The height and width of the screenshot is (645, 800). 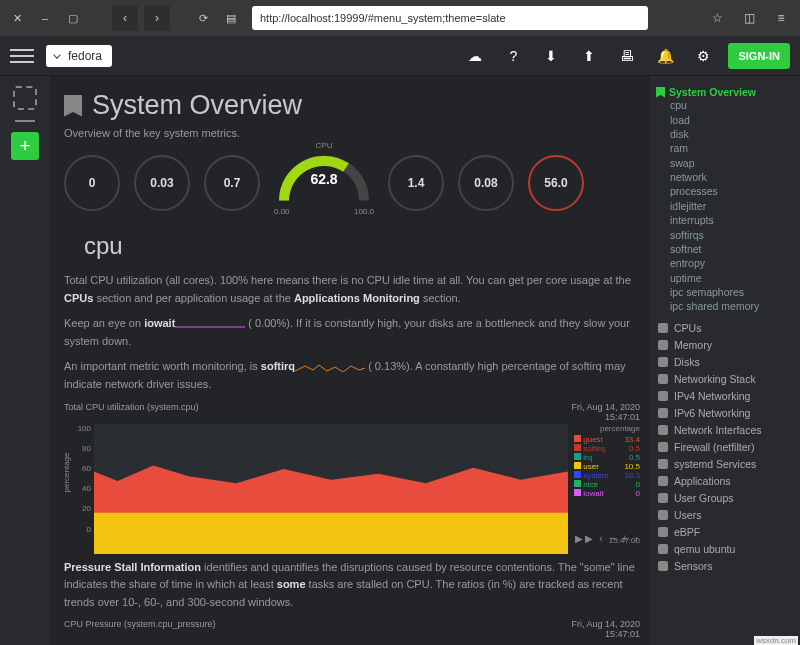 I want to click on legend-item: system18.3, so click(x=607, y=476).